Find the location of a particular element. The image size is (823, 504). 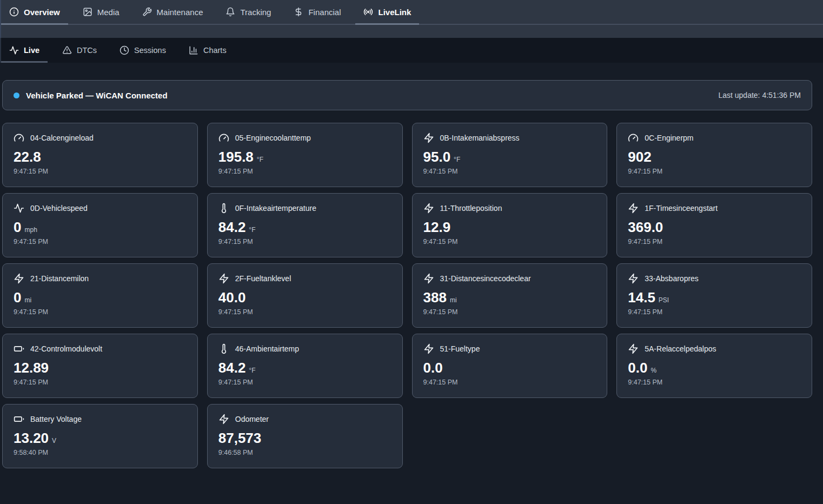

metric-label: 2F-Fueltanklevel is located at coordinates (263, 278).